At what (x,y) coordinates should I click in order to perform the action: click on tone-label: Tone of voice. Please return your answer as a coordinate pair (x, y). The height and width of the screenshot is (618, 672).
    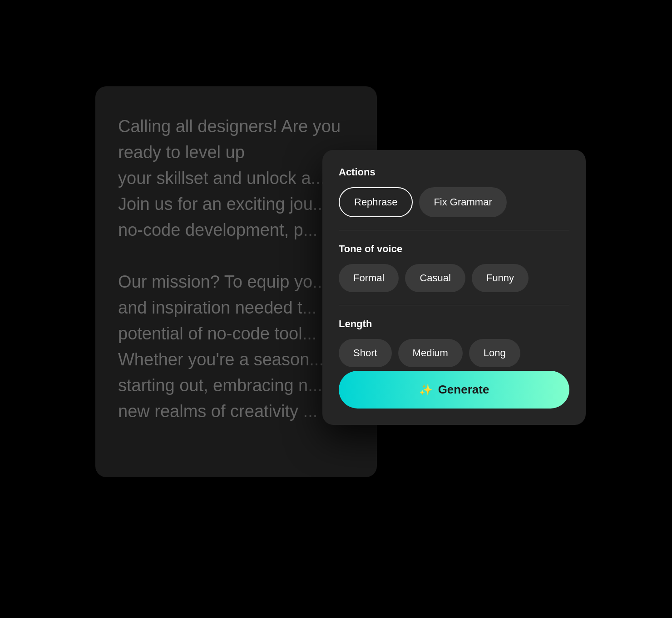
    Looking at the image, I should click on (454, 249).